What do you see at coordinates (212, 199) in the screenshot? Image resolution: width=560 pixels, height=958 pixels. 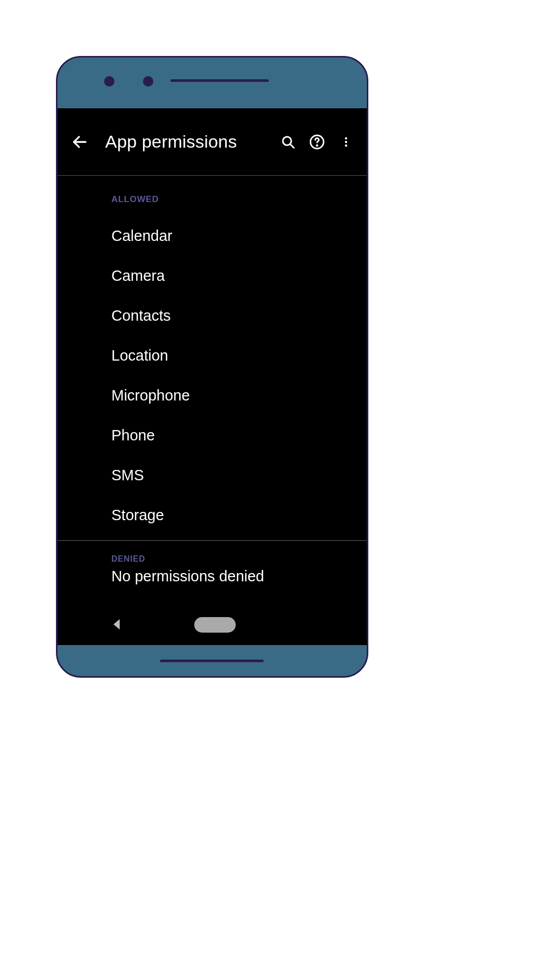 I see `allowed-section-header: Allowed` at bounding box center [212, 199].